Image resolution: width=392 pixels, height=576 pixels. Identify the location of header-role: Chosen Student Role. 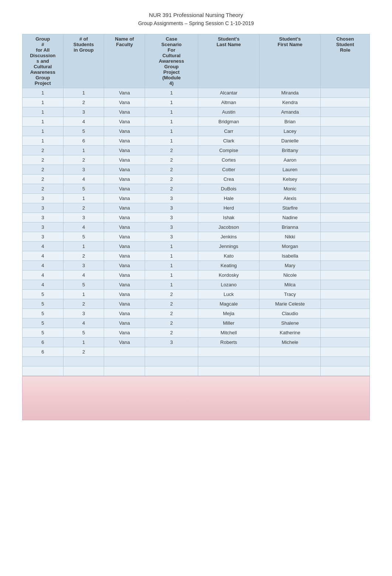
(345, 61).